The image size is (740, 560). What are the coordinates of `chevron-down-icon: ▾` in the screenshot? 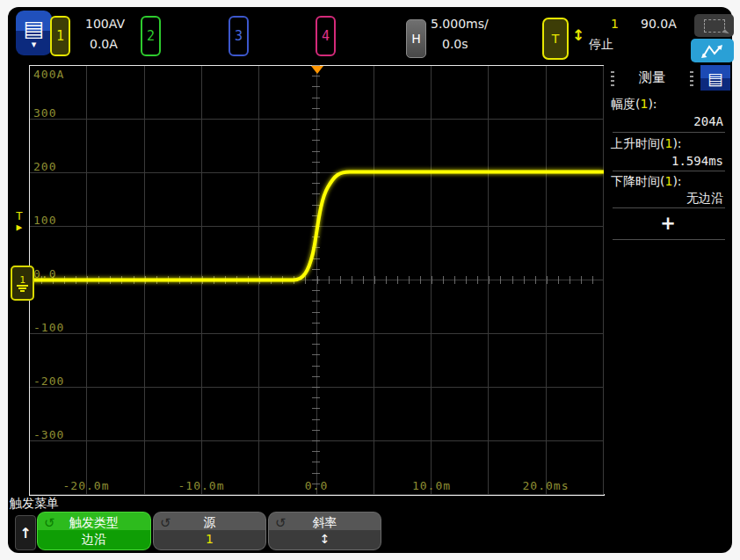 It's located at (34, 44).